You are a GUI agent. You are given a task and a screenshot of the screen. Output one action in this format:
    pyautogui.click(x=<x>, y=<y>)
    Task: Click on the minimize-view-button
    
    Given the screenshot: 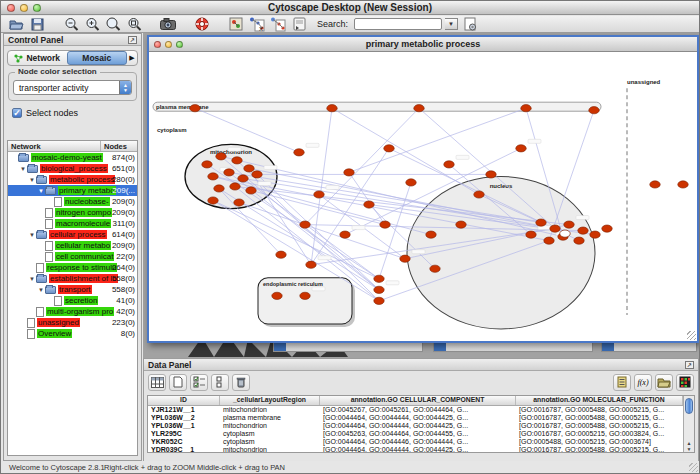 What is the action you would take?
    pyautogui.click(x=168, y=44)
    